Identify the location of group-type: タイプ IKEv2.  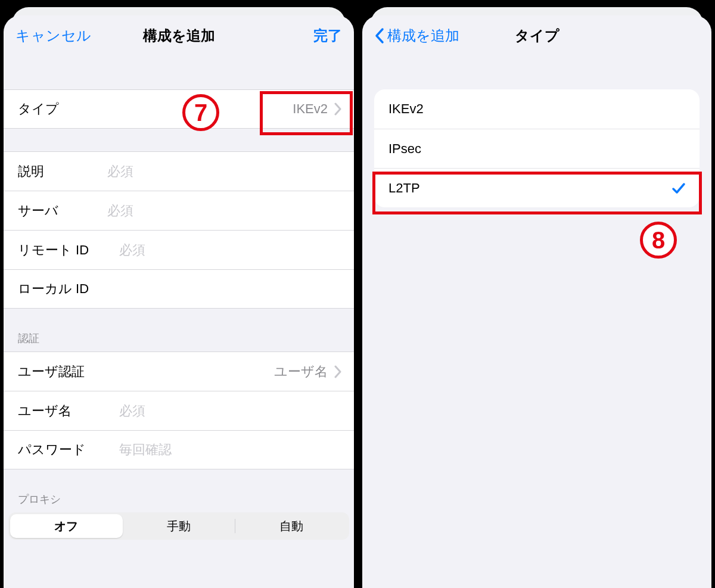
(179, 109).